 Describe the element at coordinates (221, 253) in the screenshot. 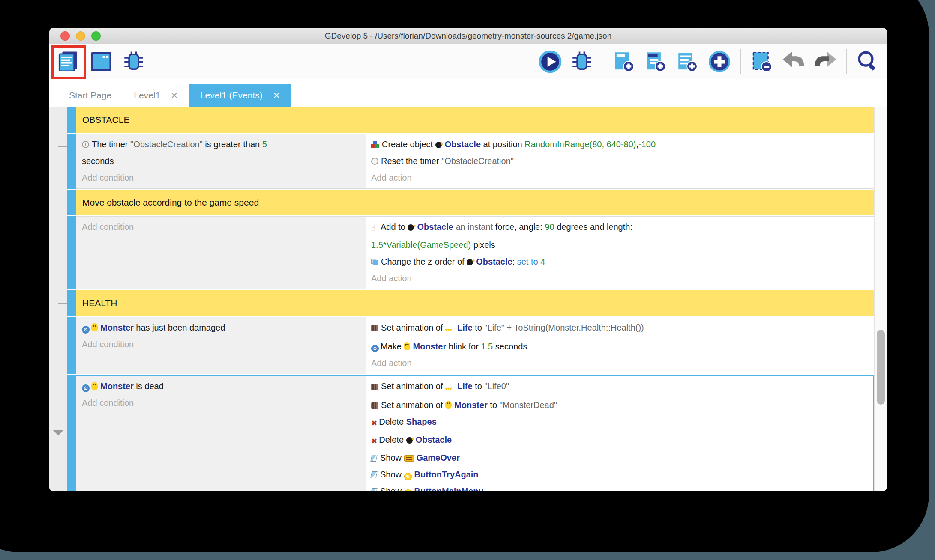

I see `conditions-column: Add condition` at that location.